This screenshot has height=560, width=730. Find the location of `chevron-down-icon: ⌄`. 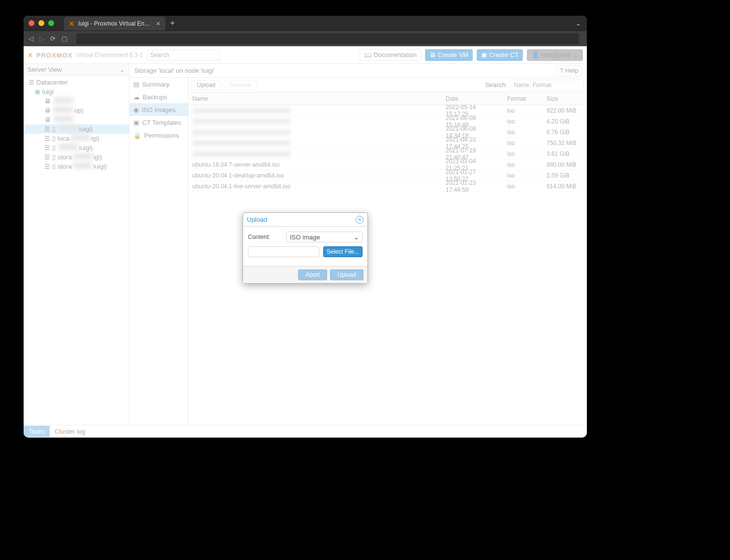

chevron-down-icon: ⌄ is located at coordinates (356, 237).